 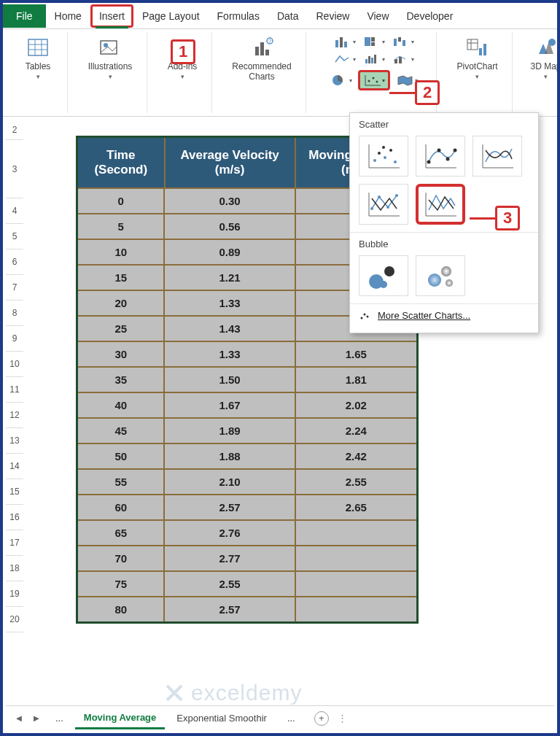 I want to click on tab-developer: Developer, so click(x=430, y=16).